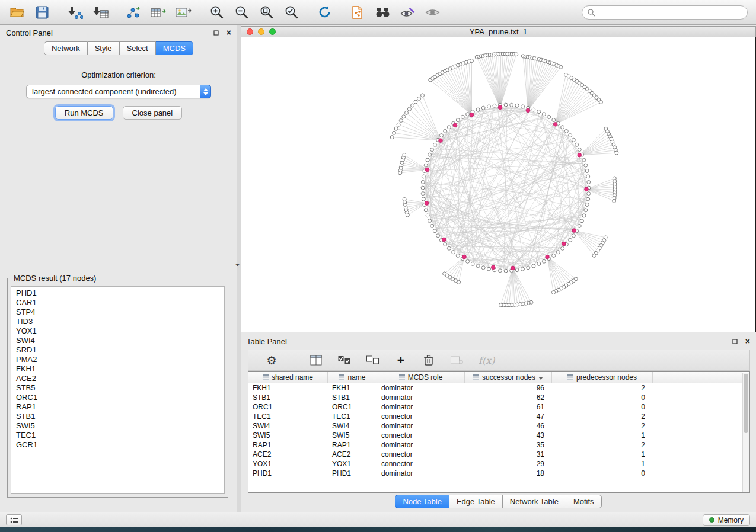  What do you see at coordinates (117, 322) in the screenshot?
I see `result-item: TID3` at bounding box center [117, 322].